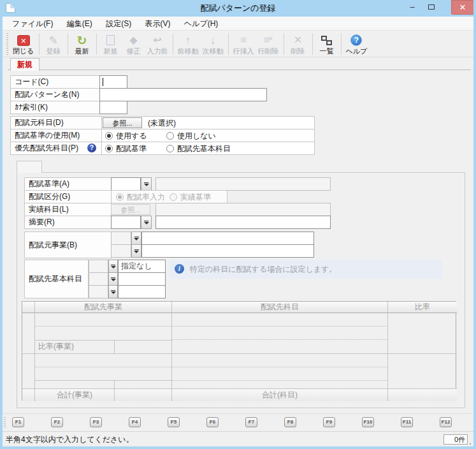 Image resolution: width=476 pixels, height=449 pixels. I want to click on actual-account-field, so click(243, 209).